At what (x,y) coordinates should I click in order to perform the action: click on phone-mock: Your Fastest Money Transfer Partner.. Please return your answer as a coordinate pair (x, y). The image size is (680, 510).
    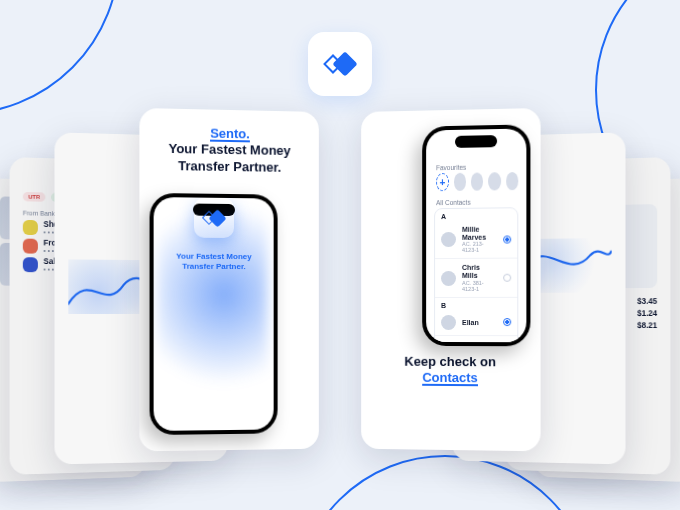
    Looking at the image, I should click on (214, 314).